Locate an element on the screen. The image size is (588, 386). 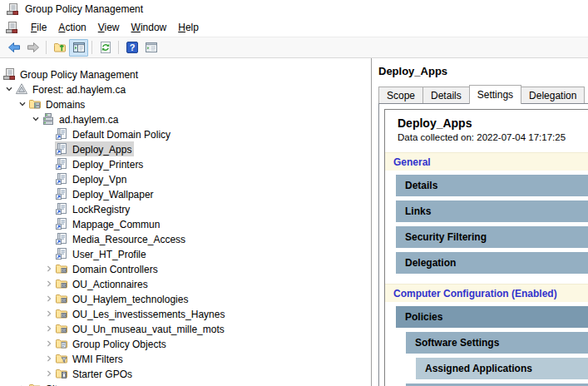
tree-item-domain-controllers: Domain Controllers is located at coordinates (185, 269).